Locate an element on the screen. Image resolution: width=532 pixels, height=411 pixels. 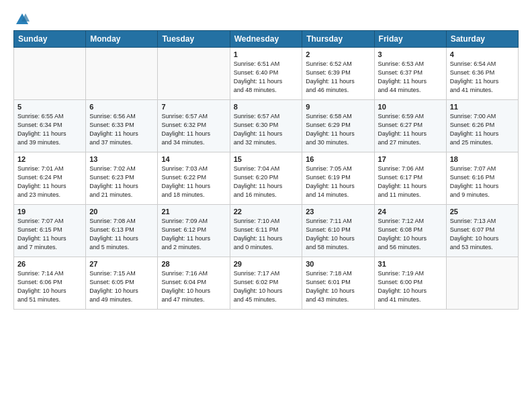
day-number: 18 is located at coordinates (482, 159).